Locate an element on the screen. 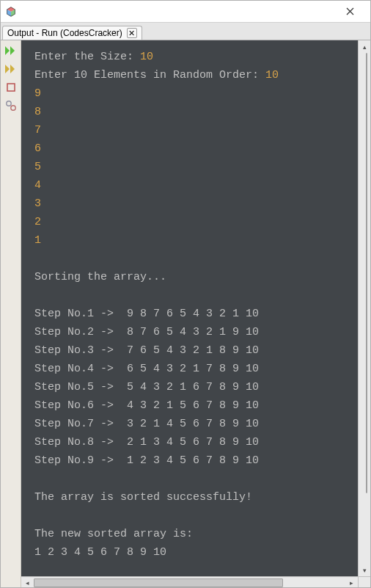 The image size is (371, 588). gear-button is located at coordinates (11, 106).